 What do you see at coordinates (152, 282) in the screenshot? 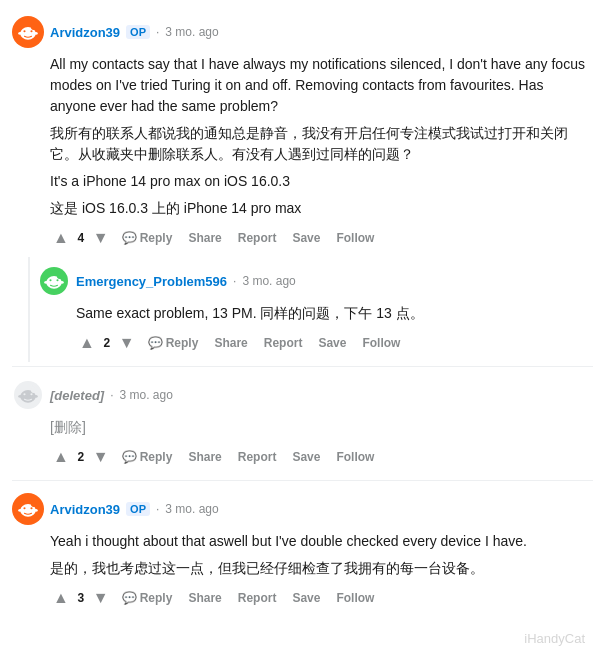
I see `comment-username: Emergency_Problem596` at bounding box center [152, 282].